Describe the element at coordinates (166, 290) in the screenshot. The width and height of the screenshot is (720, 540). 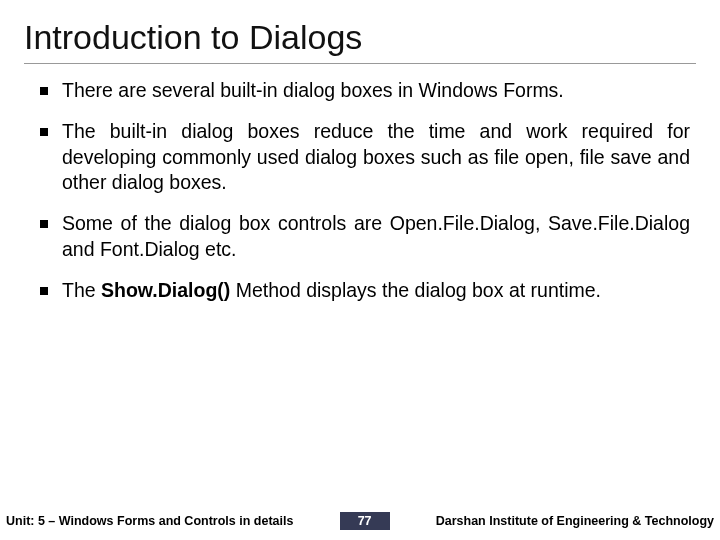
I see `bullet-text-bold: Show.Dialog()` at that location.